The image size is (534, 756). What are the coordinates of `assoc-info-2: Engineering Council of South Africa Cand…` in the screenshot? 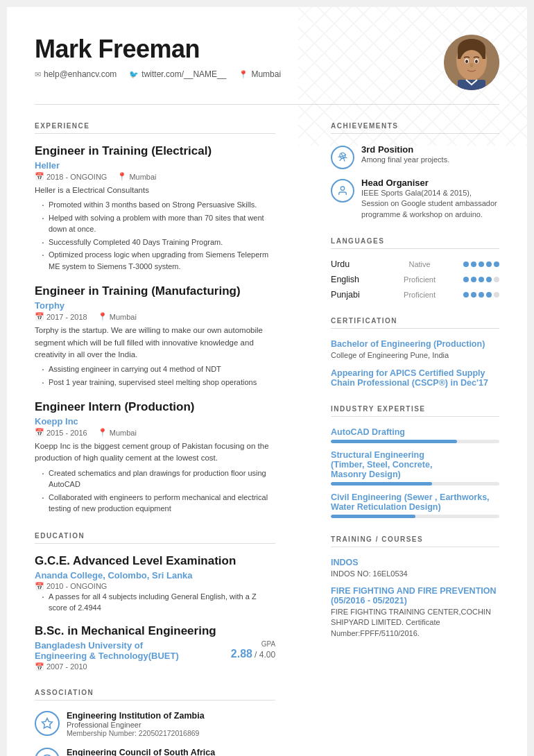 It's located at (160, 752).